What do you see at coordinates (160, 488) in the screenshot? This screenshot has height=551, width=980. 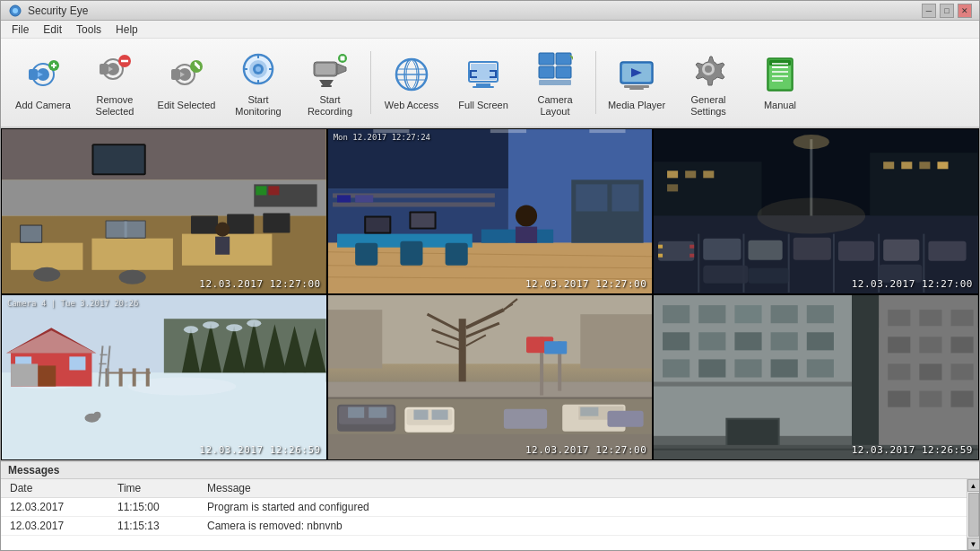 I see `col-time: Time` at bounding box center [160, 488].